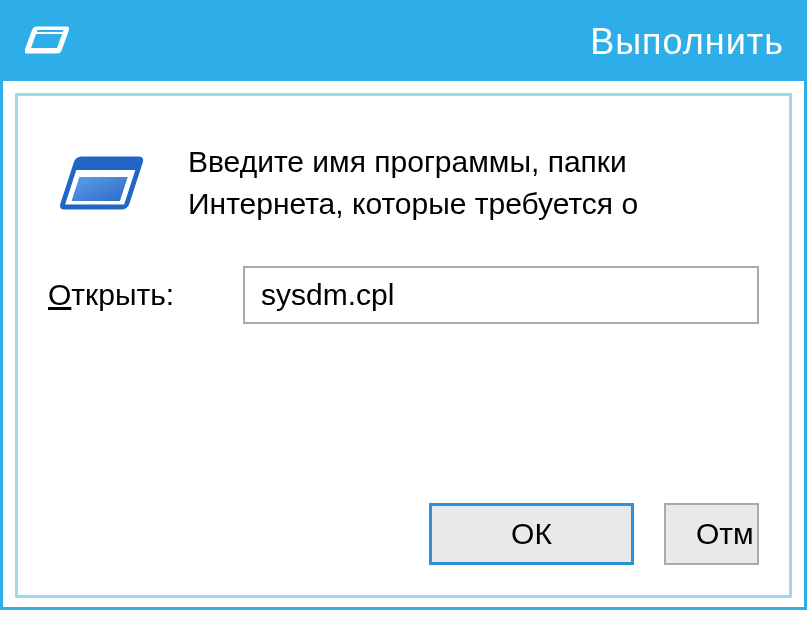  Describe the element at coordinates (404, 295) in the screenshot. I see `open-input-row: Открыть:` at that location.